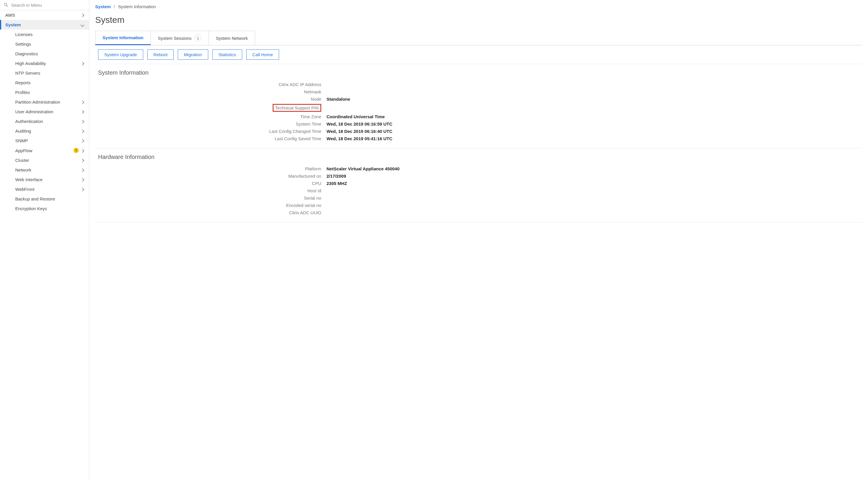 The image size is (868, 480). I want to click on sidebar-item-label: Auditing, so click(23, 131).